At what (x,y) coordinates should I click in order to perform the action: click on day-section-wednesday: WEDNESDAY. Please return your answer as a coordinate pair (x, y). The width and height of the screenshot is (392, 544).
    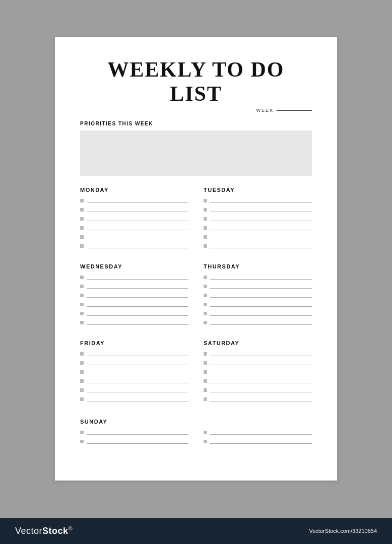
    Looking at the image, I should click on (134, 296).